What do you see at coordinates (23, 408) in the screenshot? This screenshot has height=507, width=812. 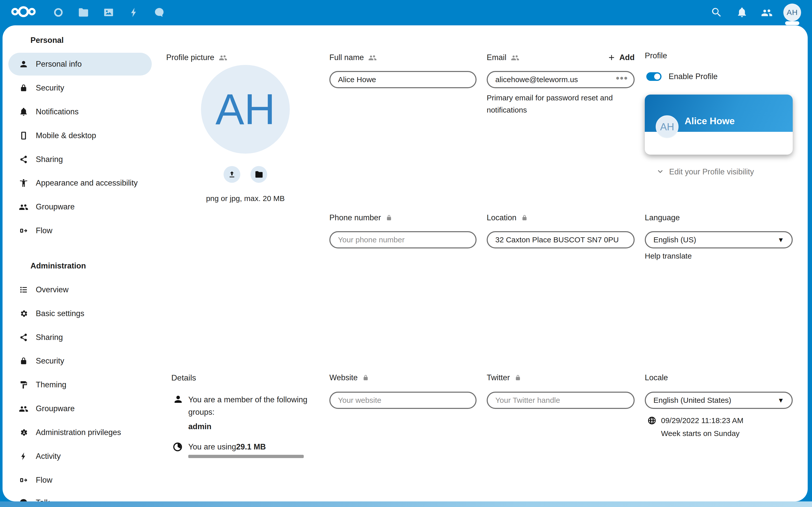 I see `users-icon` at bounding box center [23, 408].